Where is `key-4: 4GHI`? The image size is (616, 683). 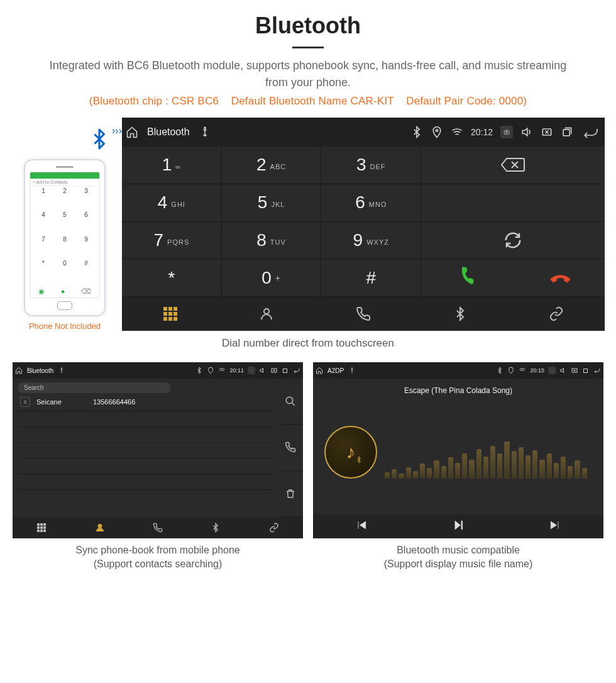
key-4: 4GHI is located at coordinates (172, 203).